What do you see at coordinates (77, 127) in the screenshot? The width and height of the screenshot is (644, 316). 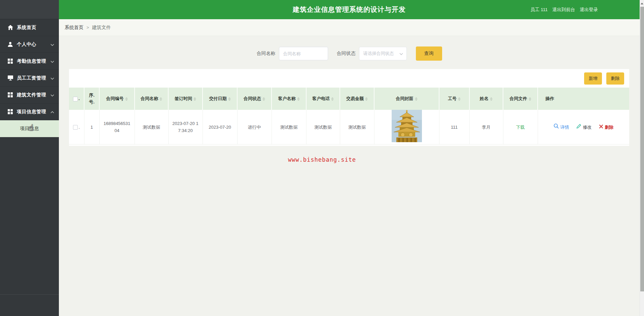 I see `row-select-cell: .` at bounding box center [77, 127].